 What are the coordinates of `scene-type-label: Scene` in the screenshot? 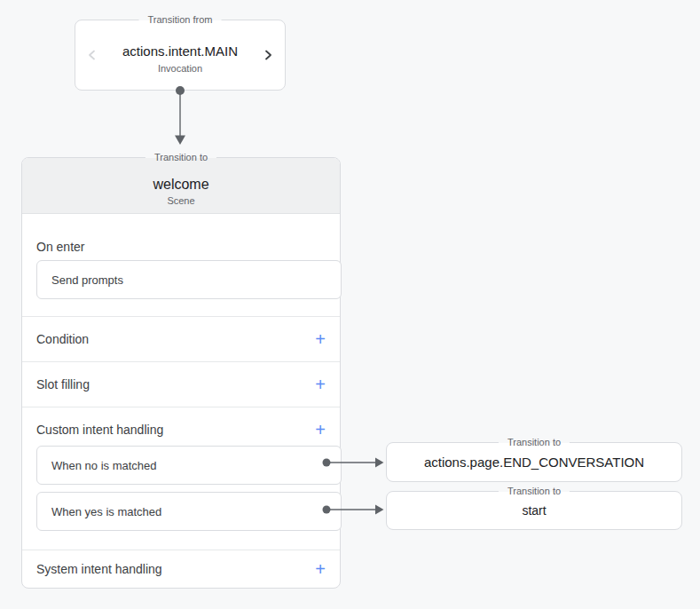 It's located at (181, 201).